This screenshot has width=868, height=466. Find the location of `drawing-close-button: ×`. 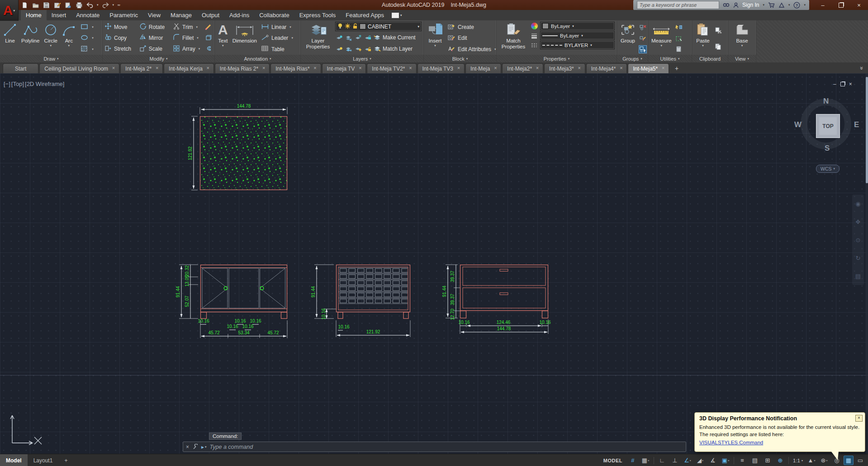

drawing-close-button: × is located at coordinates (850, 84).